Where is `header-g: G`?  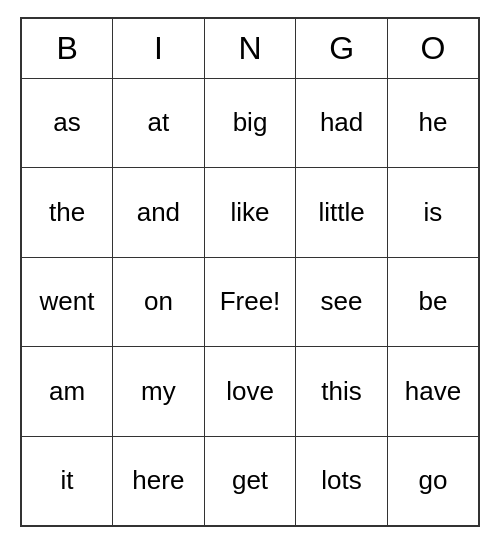 header-g: G is located at coordinates (342, 48).